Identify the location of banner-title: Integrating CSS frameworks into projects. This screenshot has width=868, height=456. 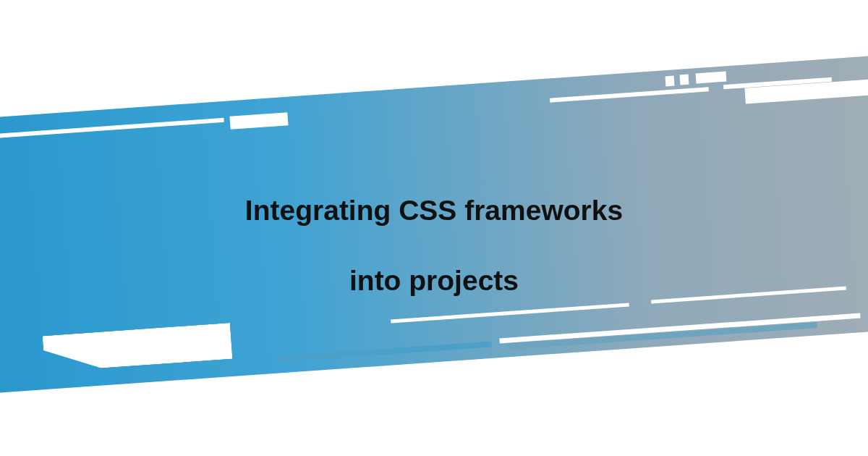
(434, 229).